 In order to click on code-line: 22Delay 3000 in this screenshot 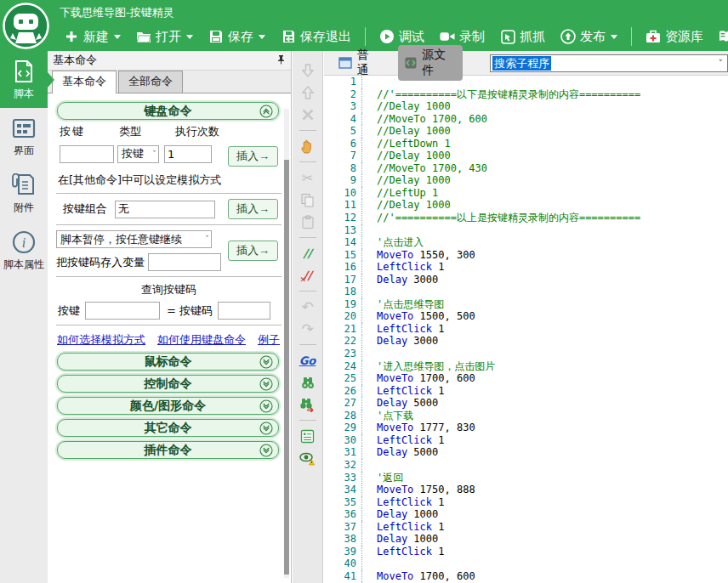, I will do `click(526, 342)`.